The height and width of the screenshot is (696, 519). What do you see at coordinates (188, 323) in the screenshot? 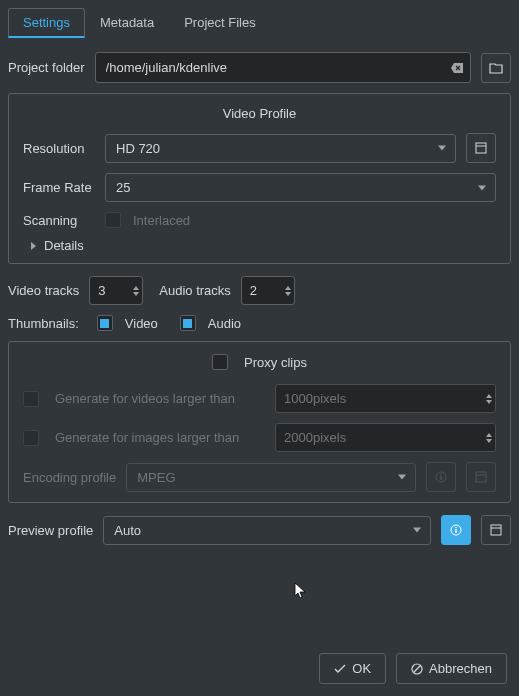
I see `thumbnails-audio-checkbox` at bounding box center [188, 323].